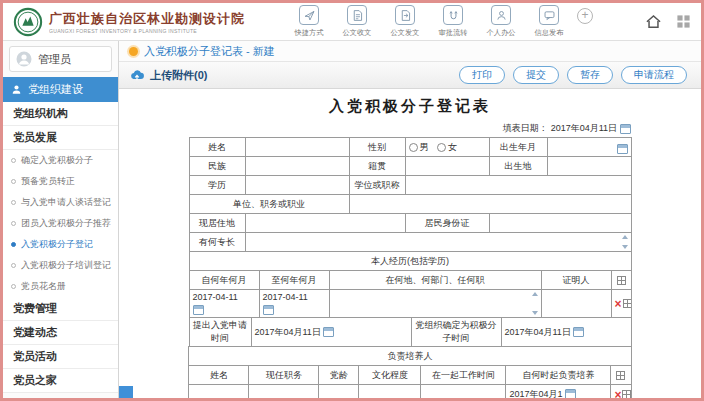  I want to click on sidebar-item-party-news: 党建动态, so click(60, 333).